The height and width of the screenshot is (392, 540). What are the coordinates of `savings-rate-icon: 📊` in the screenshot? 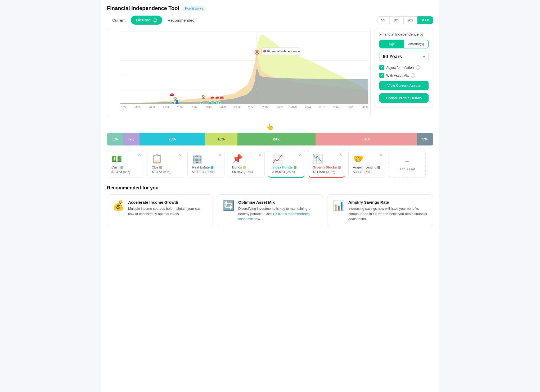 It's located at (339, 206).